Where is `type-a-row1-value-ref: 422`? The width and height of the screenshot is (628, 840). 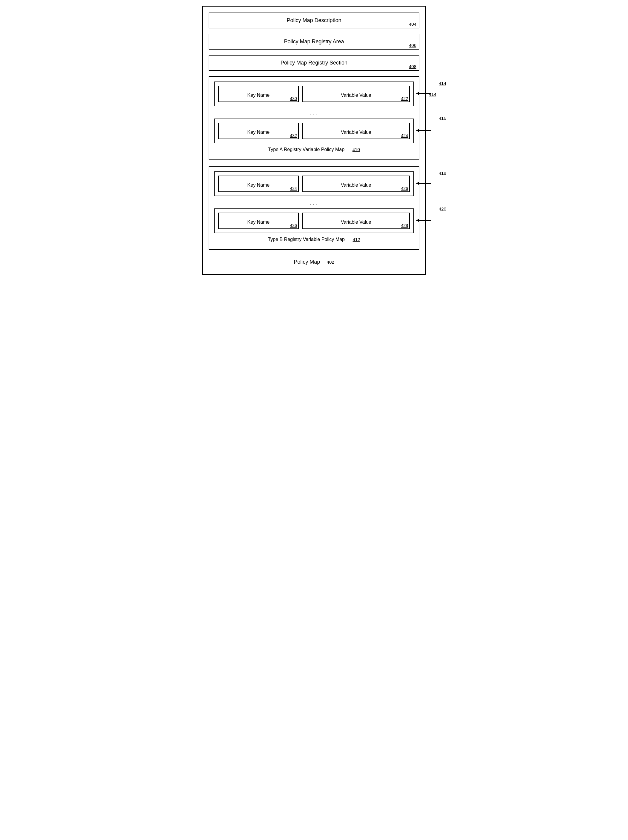 type-a-row1-value-ref: 422 is located at coordinates (405, 99).